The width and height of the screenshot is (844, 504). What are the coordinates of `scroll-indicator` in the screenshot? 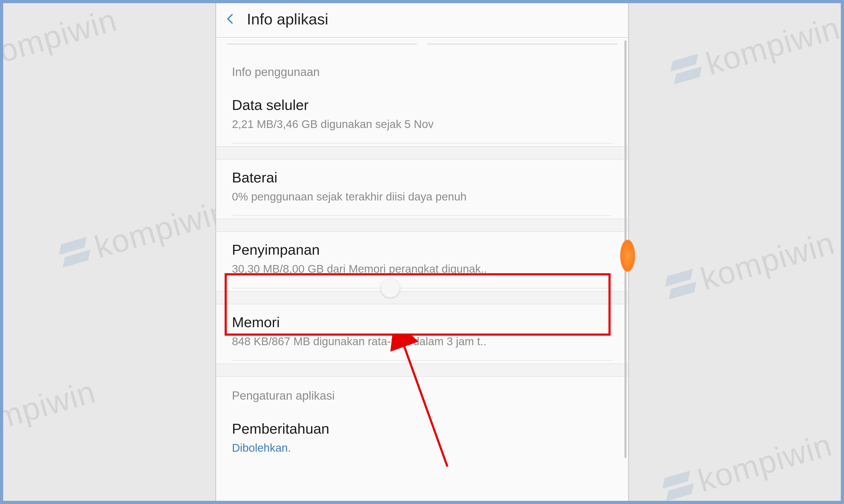 It's located at (627, 256).